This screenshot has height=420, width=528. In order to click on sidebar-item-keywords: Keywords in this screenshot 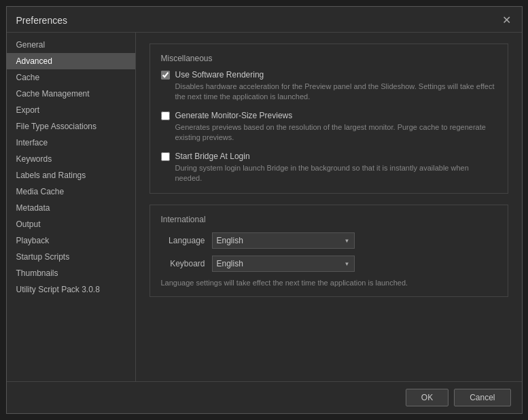, I will do `click(71, 159)`.